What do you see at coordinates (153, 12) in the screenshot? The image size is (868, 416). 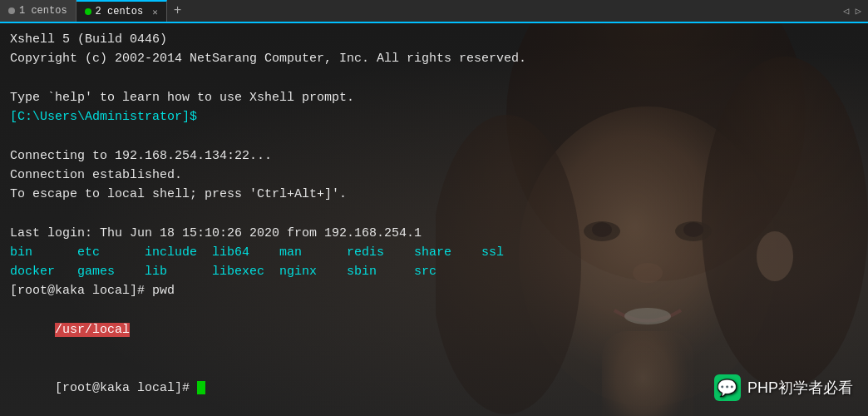 I see `tab-2-close: ✕` at bounding box center [153, 12].